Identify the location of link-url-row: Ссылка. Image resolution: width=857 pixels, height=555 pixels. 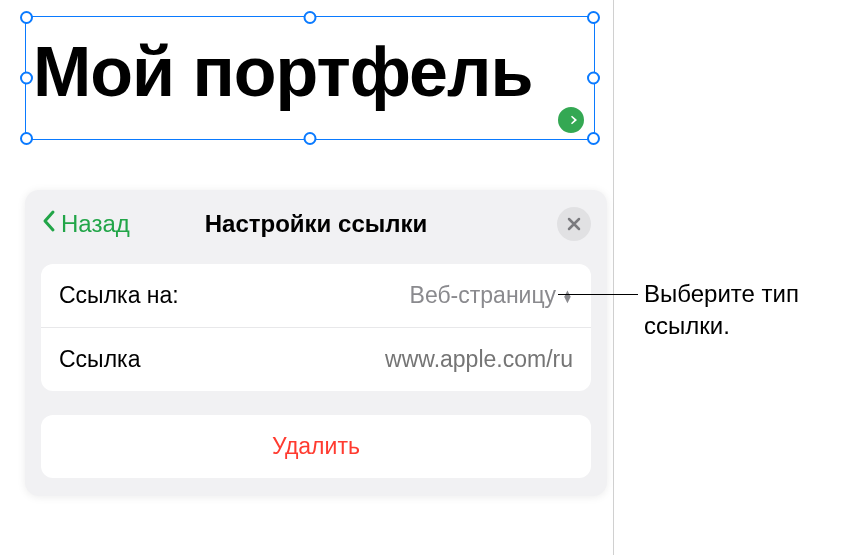
(316, 360).